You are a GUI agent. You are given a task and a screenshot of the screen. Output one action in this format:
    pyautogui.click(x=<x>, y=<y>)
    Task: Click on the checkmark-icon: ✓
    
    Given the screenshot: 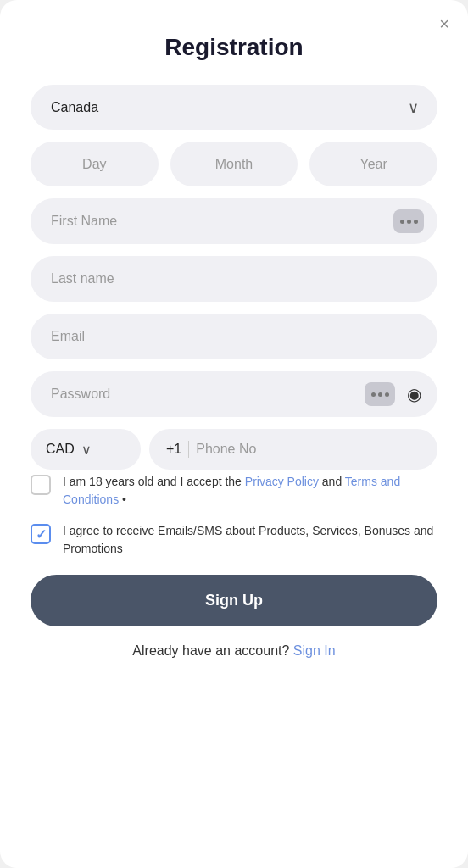 What is the action you would take?
    pyautogui.click(x=41, y=534)
    